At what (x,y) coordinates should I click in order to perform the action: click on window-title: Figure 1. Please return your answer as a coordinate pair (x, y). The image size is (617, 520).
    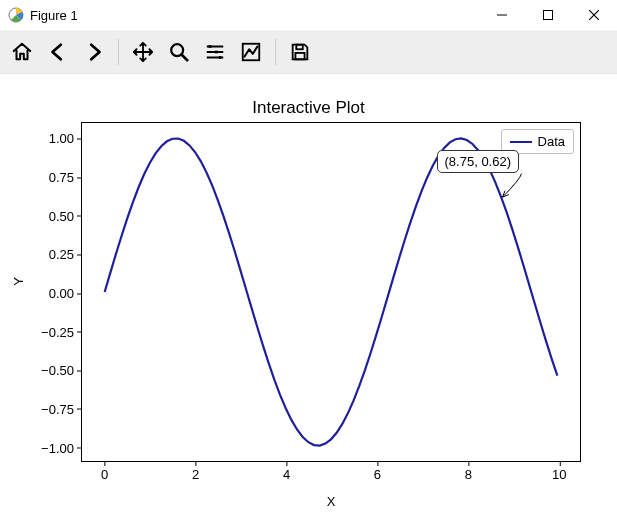
    Looking at the image, I should click on (54, 16).